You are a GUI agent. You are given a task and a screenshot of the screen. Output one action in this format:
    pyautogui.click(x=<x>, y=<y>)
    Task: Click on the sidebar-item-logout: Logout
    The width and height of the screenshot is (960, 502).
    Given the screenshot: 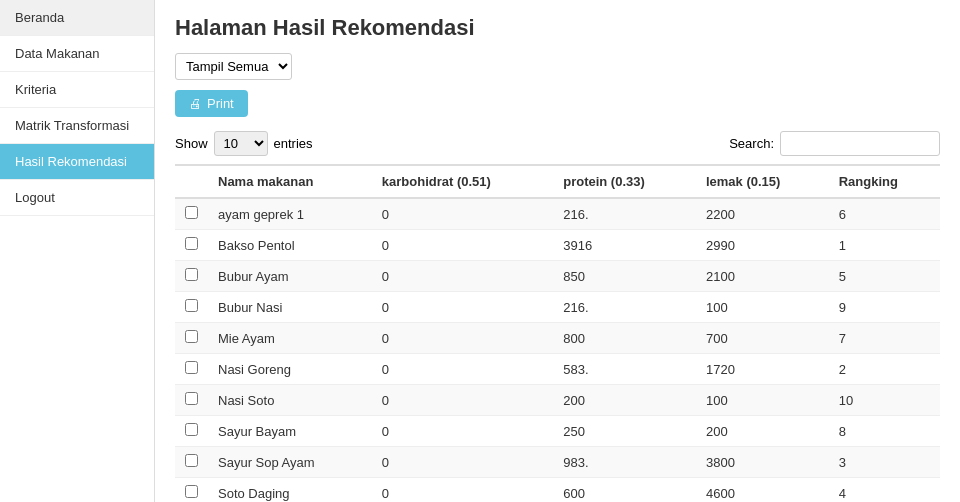 What is the action you would take?
    pyautogui.click(x=77, y=198)
    